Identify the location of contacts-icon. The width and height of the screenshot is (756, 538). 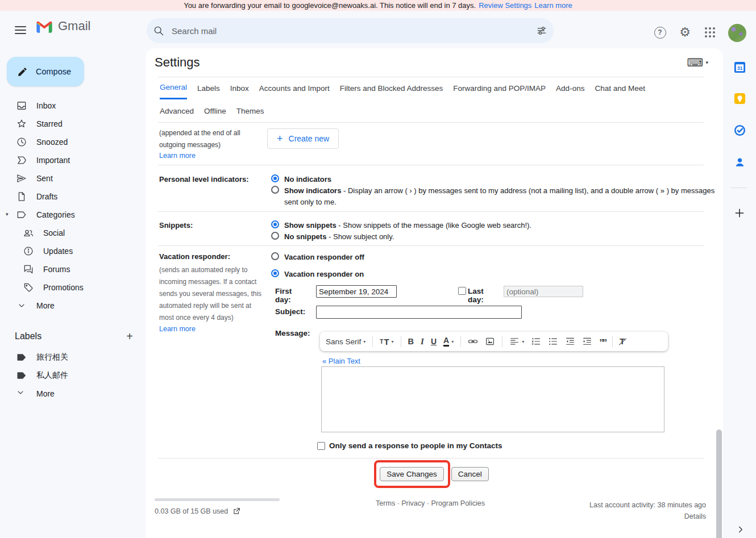
(740, 162).